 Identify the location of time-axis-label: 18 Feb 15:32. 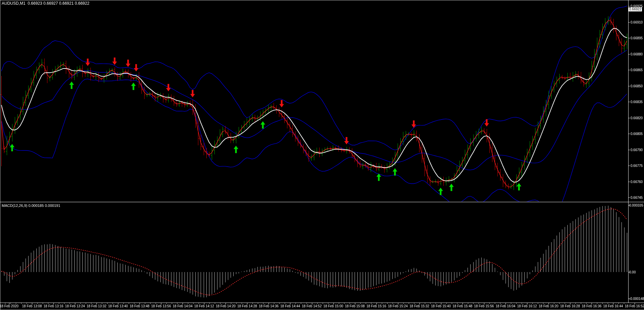
(419, 306).